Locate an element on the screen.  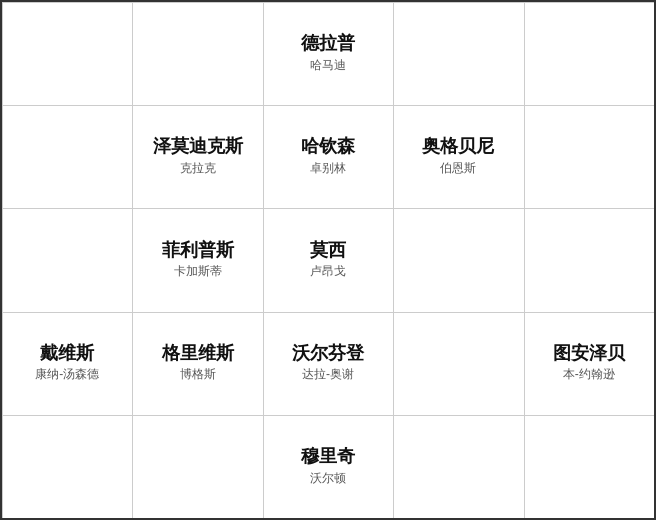
player-moxley-sub: 卢昂戈 is located at coordinates (328, 272).